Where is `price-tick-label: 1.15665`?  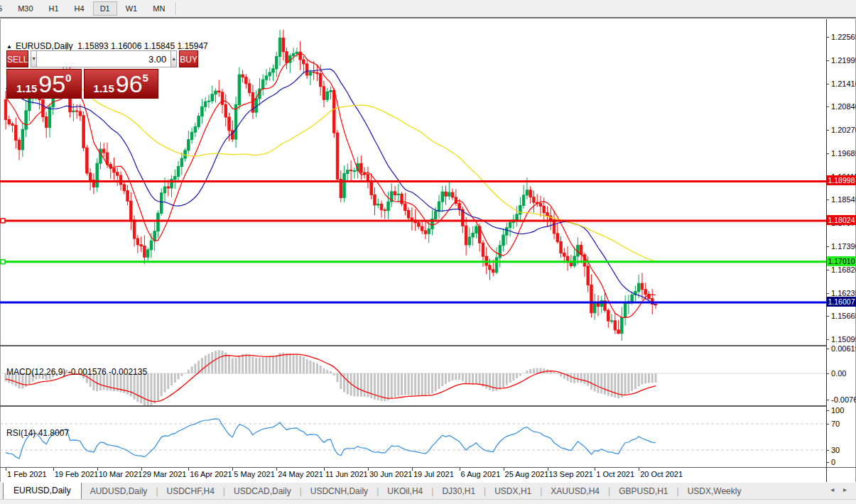 price-tick-label: 1.15665 is located at coordinates (844, 316).